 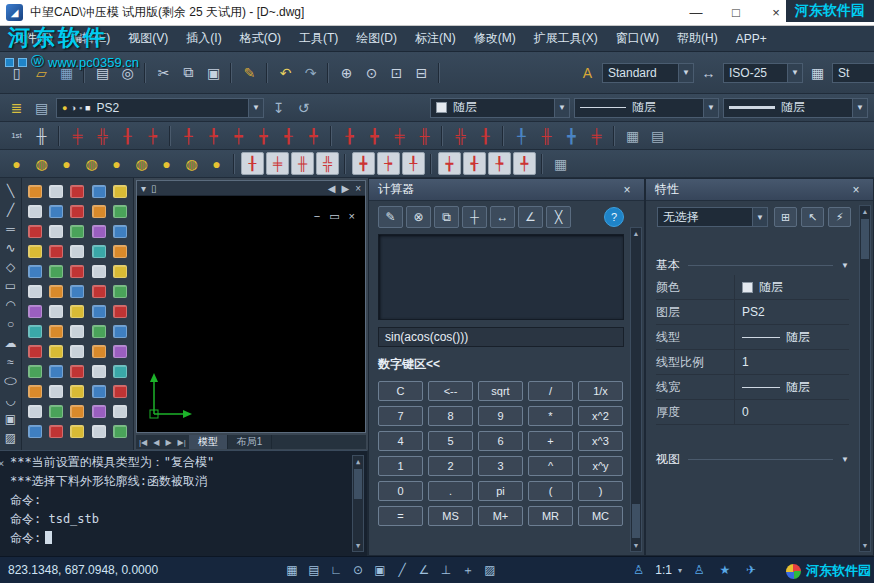 I want to click on die-tool-icon: ╬, so click(x=102, y=136).